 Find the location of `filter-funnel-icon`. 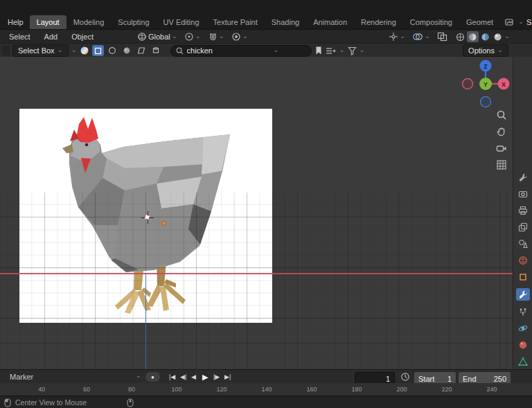

filter-funnel-icon is located at coordinates (352, 51).